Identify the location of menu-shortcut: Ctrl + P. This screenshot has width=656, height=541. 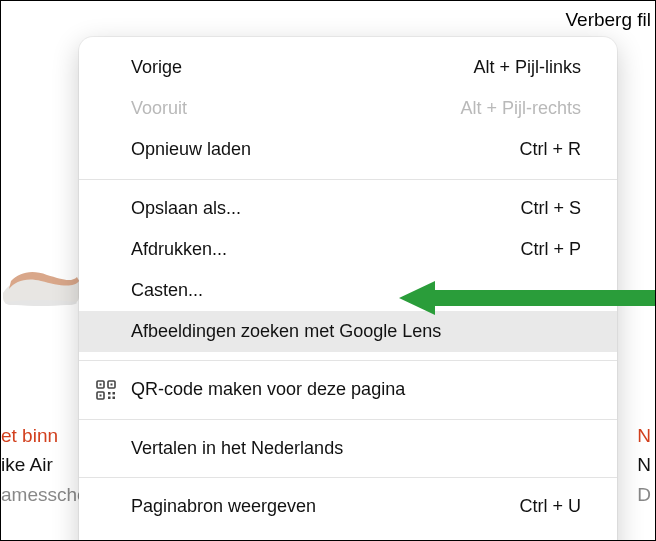
(550, 250).